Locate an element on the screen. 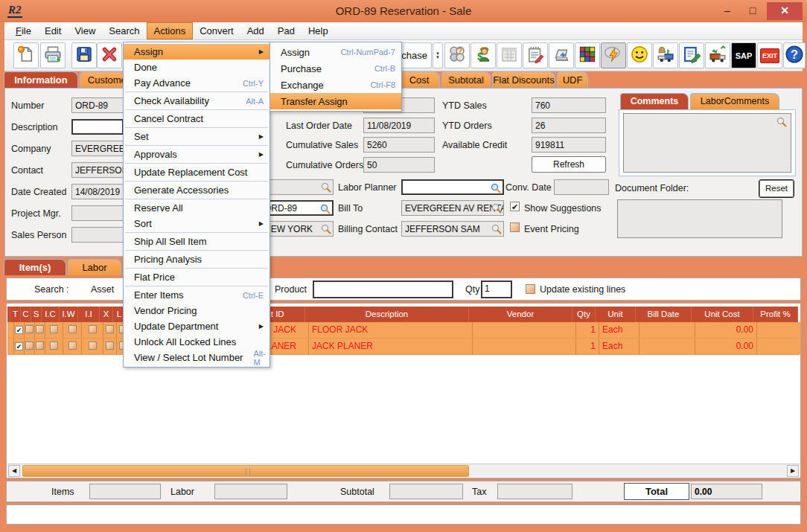 The height and width of the screenshot is (532, 807). billing-contact-field: JEFFERSON SAM is located at coordinates (453, 229).